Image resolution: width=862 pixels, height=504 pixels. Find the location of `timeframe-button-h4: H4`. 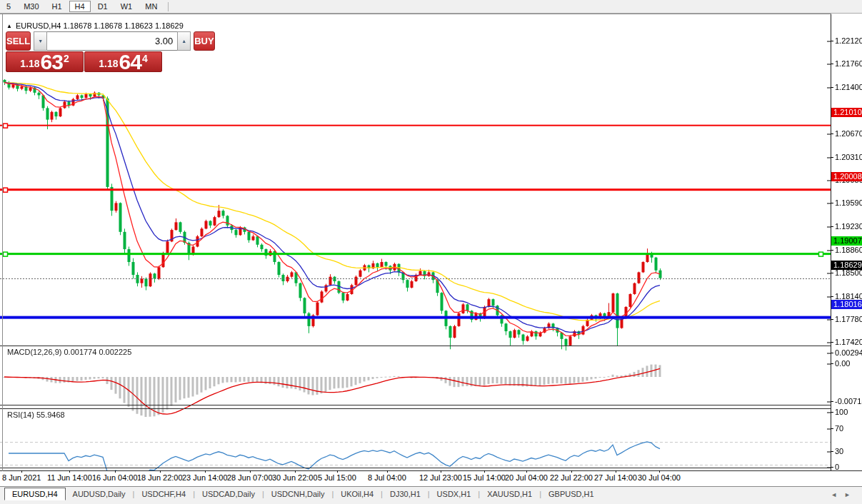

timeframe-button-h4: H4 is located at coordinates (80, 6).